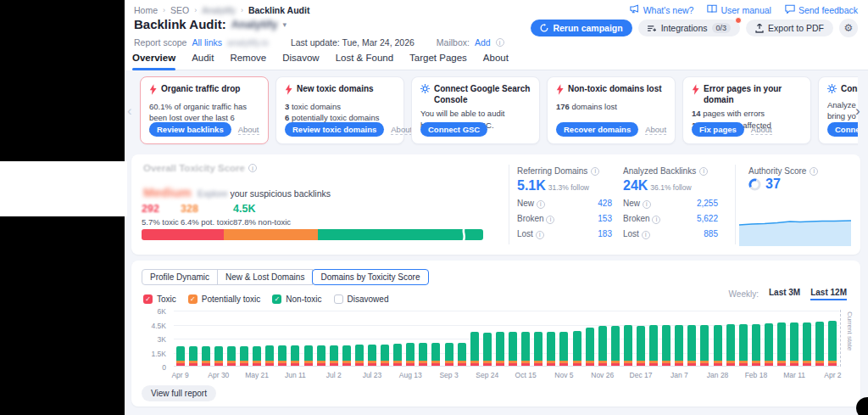 The image size is (868, 415). What do you see at coordinates (483, 42) in the screenshot?
I see `mailbox-add-link: Add` at bounding box center [483, 42].